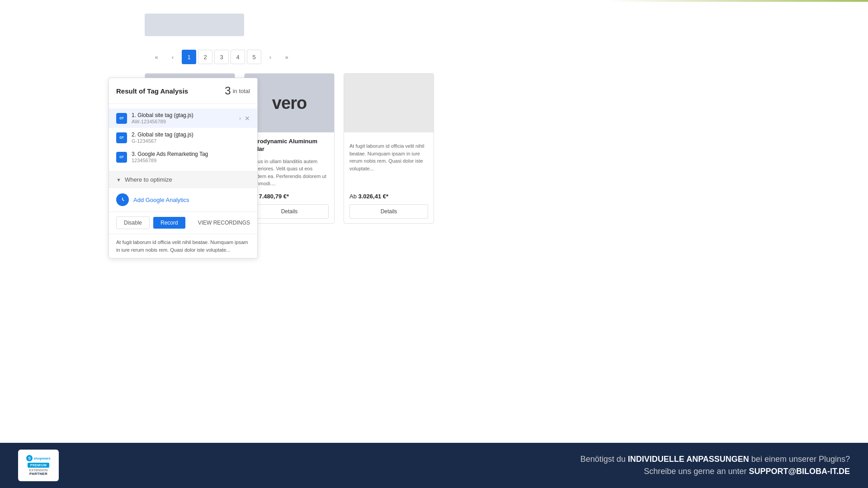 The height and width of the screenshot is (488, 868). What do you see at coordinates (38, 474) in the screenshot?
I see `partner-label: PARTNER` at bounding box center [38, 474].